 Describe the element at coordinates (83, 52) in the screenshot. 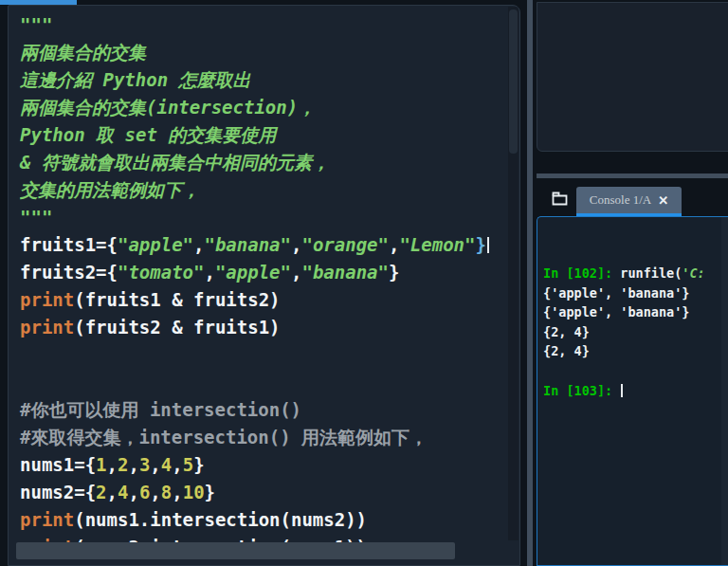

I see `code-token: 兩個集合的交集` at that location.